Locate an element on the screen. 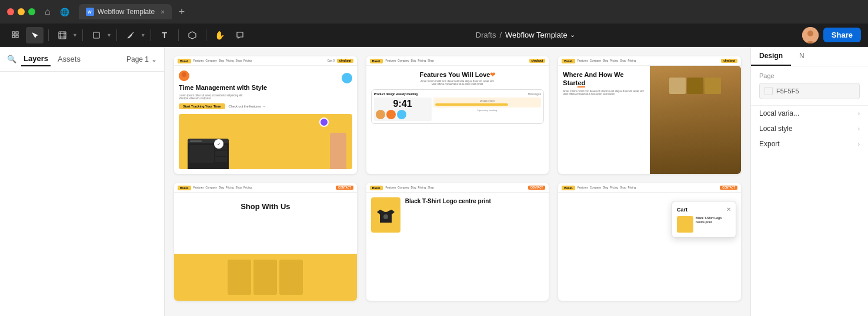 Image resolution: width=868 pixels, height=316 pixels. layers-panel is located at coordinates (82, 194).